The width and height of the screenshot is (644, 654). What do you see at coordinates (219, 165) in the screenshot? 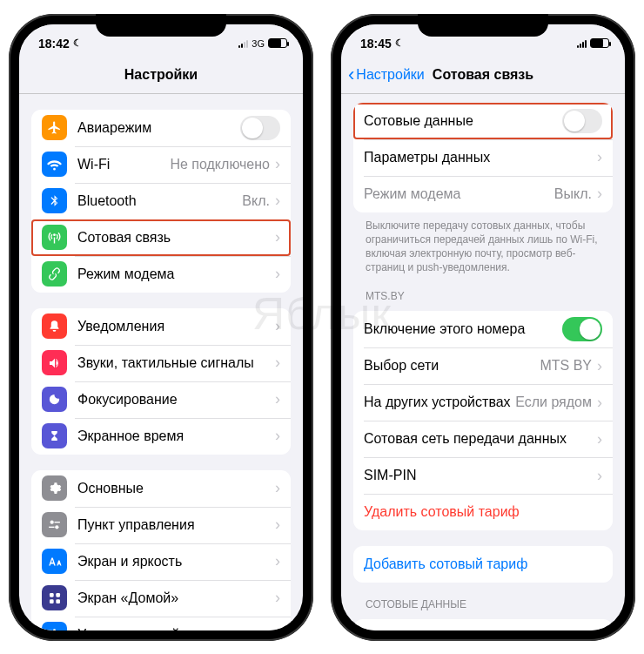
I see `wifi-value: Не подключено` at bounding box center [219, 165].